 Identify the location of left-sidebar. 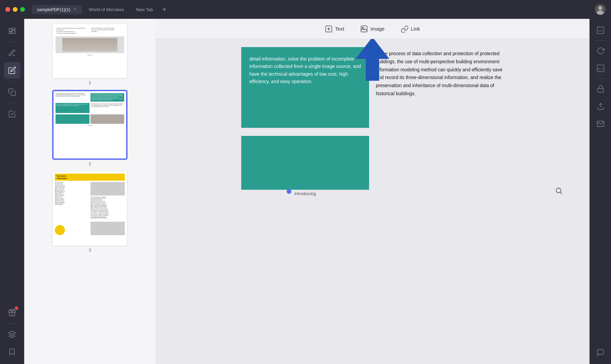
(12, 191).